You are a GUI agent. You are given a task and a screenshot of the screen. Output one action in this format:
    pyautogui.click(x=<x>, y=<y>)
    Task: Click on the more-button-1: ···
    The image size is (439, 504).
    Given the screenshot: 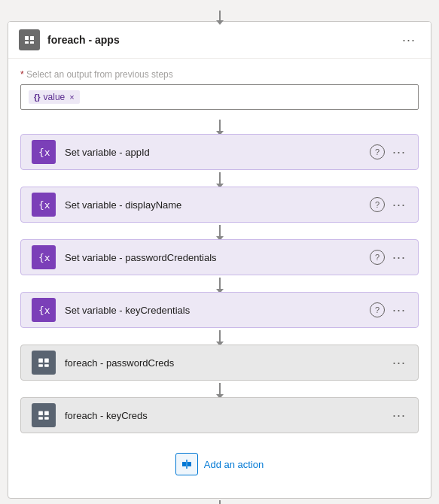 What is the action you would take?
    pyautogui.click(x=399, y=205)
    